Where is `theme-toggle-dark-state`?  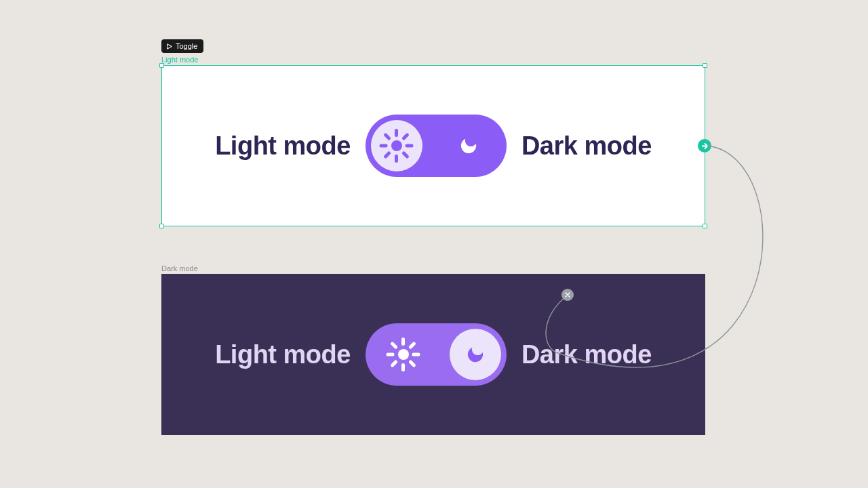
theme-toggle-dark-state is located at coordinates (436, 354).